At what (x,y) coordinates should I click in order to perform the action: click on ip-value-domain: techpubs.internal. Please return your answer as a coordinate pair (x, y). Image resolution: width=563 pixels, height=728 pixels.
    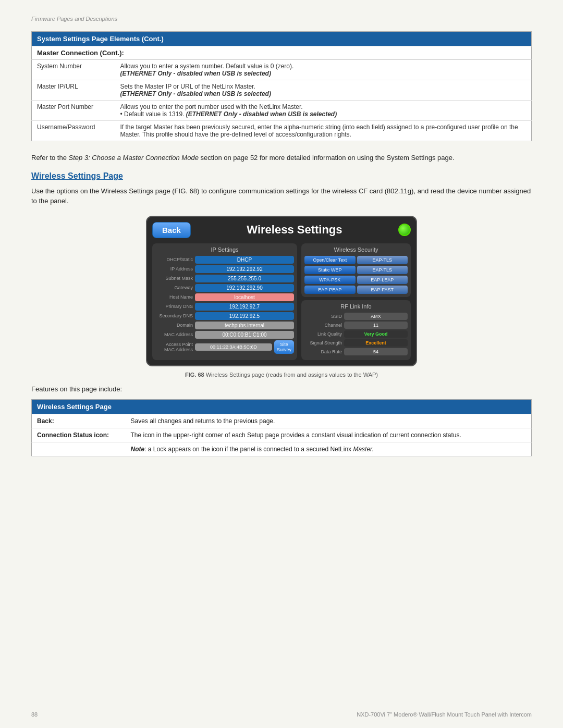
    Looking at the image, I should click on (244, 325).